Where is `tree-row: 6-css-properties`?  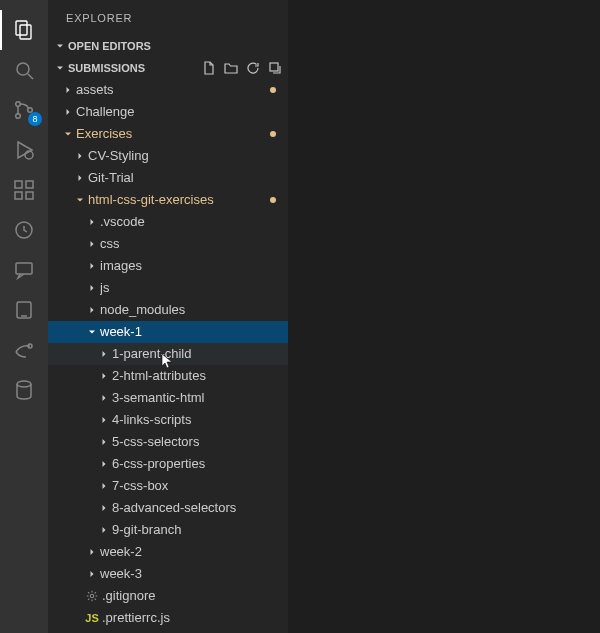 tree-row: 6-css-properties is located at coordinates (168, 464).